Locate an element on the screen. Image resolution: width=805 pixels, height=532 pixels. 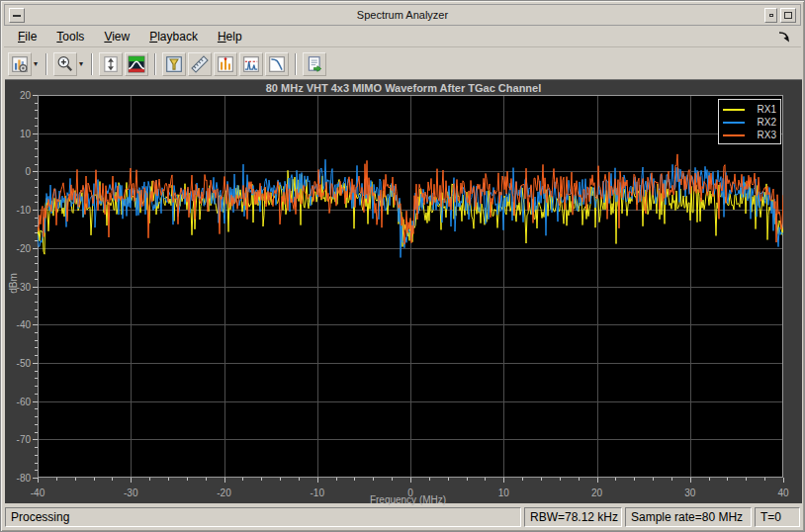
export-icon is located at coordinates (314, 64).